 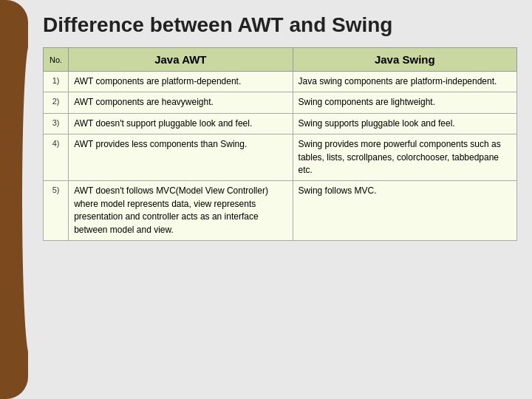 I want to click on header-no: No., so click(x=56, y=60).